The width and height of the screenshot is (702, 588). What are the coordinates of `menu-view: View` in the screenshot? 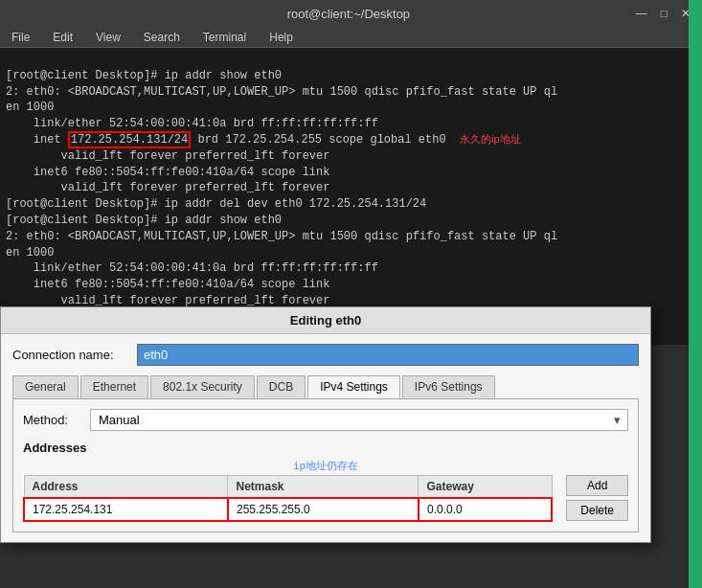 It's located at (108, 37).